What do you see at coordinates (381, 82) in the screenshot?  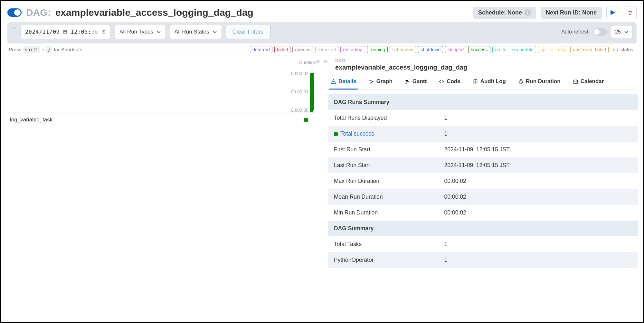 I see `tab-graph: Graph` at bounding box center [381, 82].